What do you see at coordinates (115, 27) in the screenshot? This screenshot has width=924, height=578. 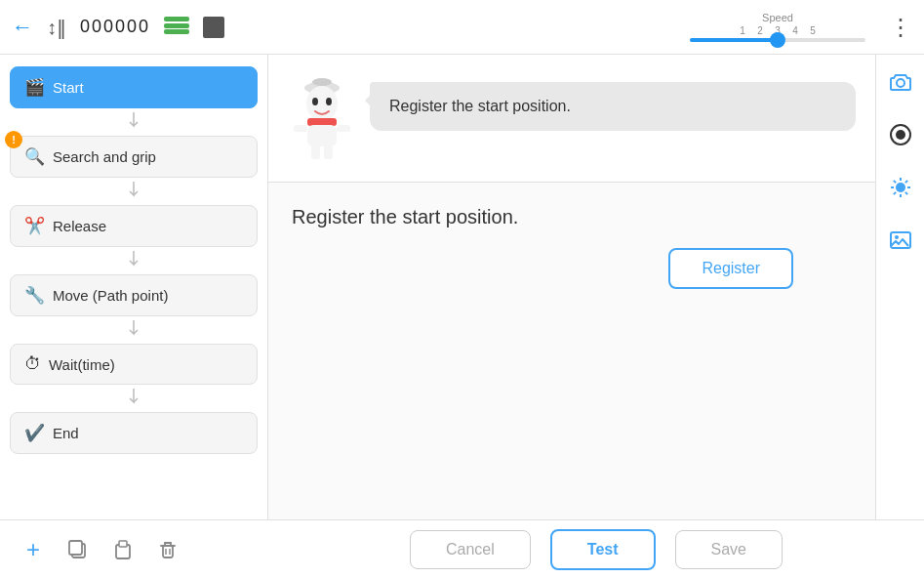 I see `session-id: 000000` at bounding box center [115, 27].